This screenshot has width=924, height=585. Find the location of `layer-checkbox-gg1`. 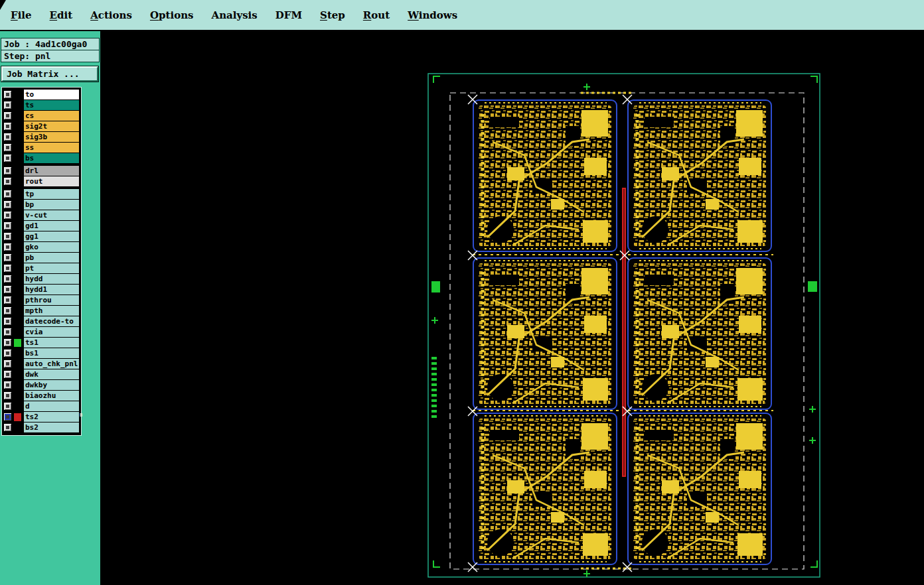

layer-checkbox-gg1 is located at coordinates (8, 236).